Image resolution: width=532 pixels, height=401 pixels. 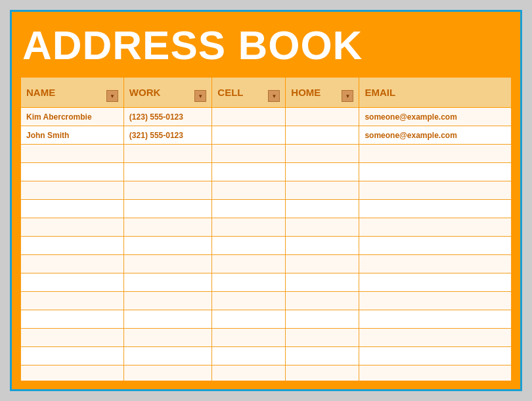 What do you see at coordinates (267, 93) in the screenshot?
I see `table-header-row: NAME WORK CELL` at bounding box center [267, 93].